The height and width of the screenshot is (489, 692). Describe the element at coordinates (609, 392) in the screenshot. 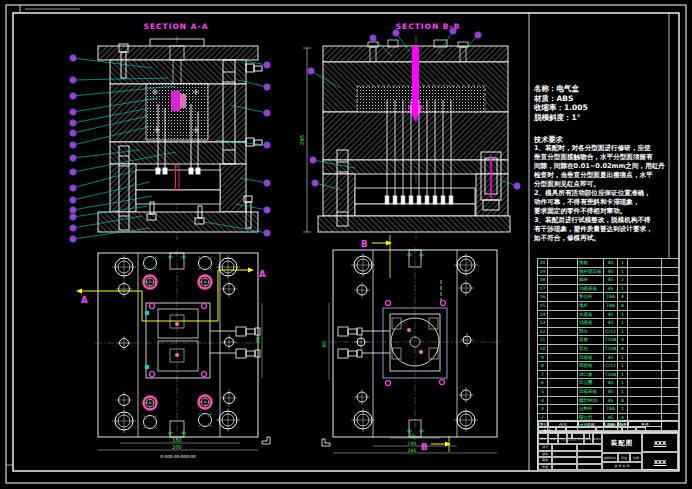

I see `bom-row: 5定模座板451` at that location.